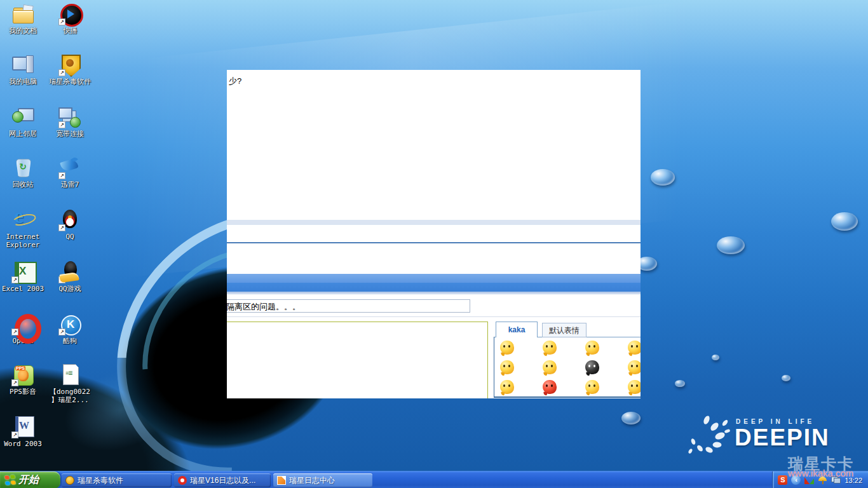 The width and height of the screenshot is (868, 488). Describe the element at coordinates (592, 387) in the screenshot. I see `emoticon-blink` at that location.